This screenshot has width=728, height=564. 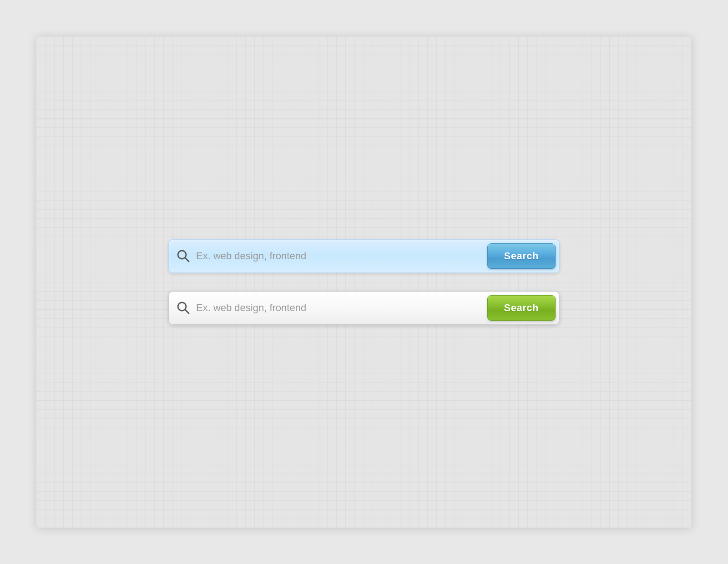 I want to click on search-button-green: Search, so click(x=521, y=308).